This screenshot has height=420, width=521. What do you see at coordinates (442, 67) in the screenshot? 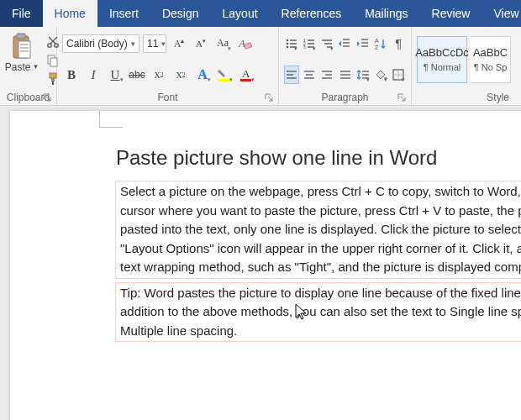
I see `style-normal-label: ¶ Normal` at bounding box center [442, 67].